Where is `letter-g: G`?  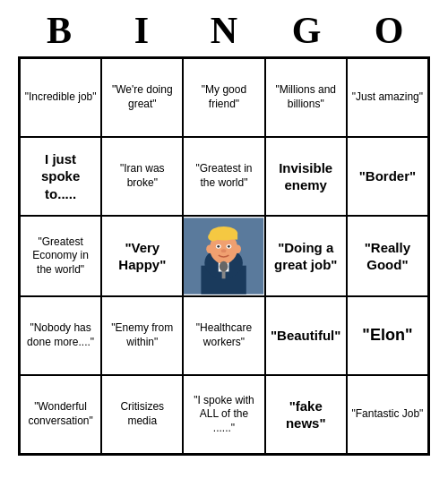
letter-g: G is located at coordinates (306, 30).